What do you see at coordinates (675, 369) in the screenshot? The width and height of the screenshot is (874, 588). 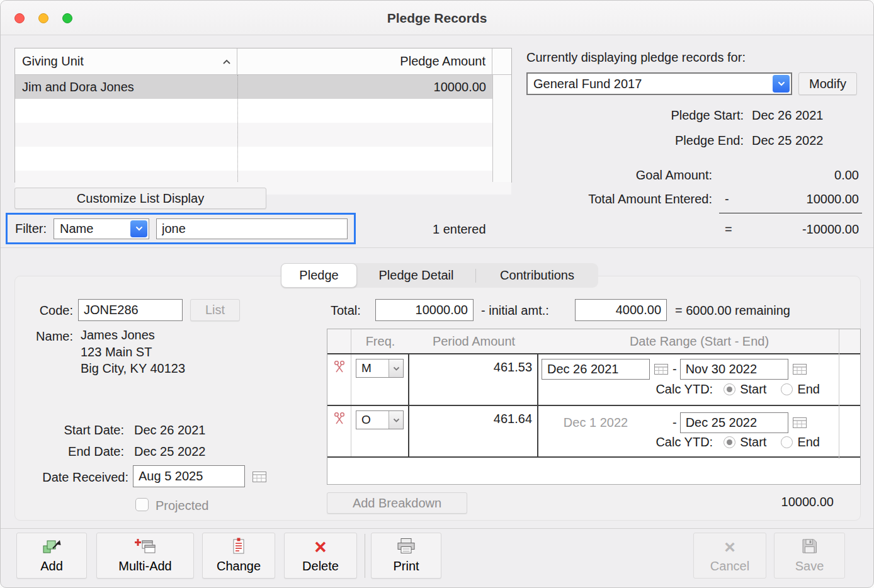 I see `date-range-inputs: -` at bounding box center [675, 369].